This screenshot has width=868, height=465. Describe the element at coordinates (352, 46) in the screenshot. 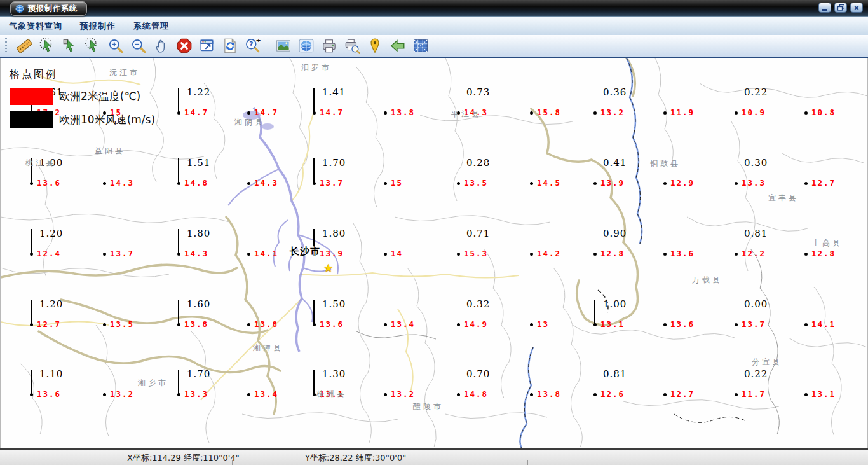

I see `print-preview-icon` at that location.